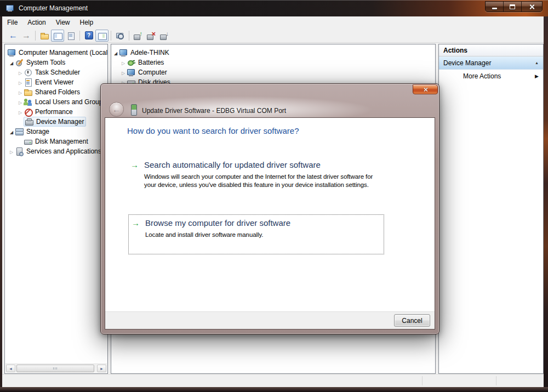  I want to click on focus-rectangle: → Browse my computer for driver software…, so click(256, 235).